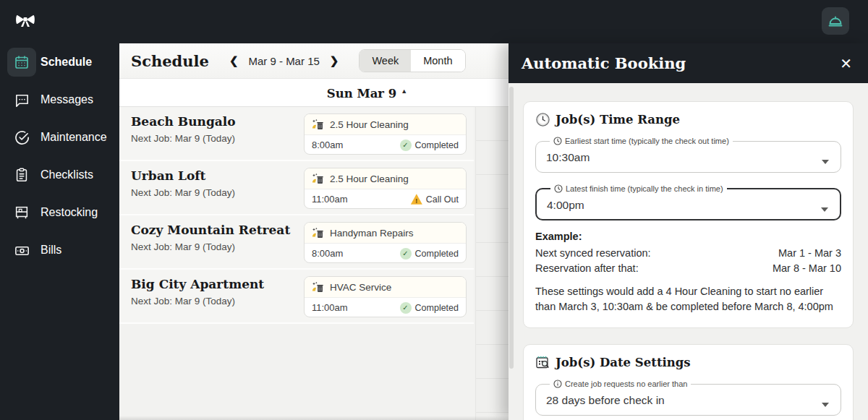 The height and width of the screenshot is (420, 868). I want to click on close-icon: ✕, so click(846, 64).